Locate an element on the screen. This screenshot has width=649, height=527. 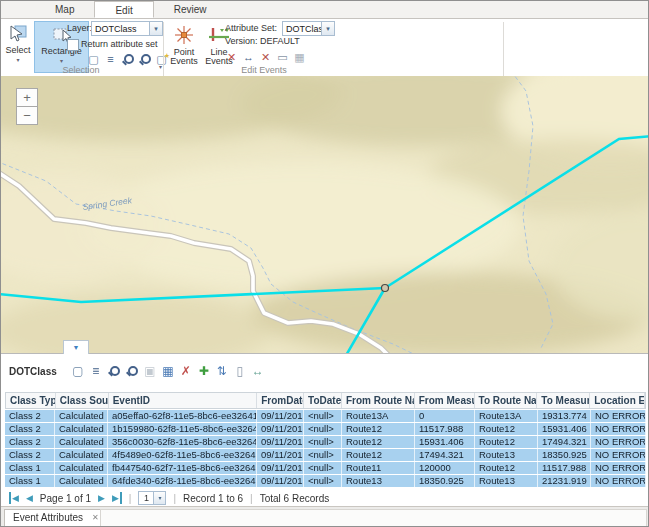
column-header-location-error: Location Error is located at coordinates (618, 400).